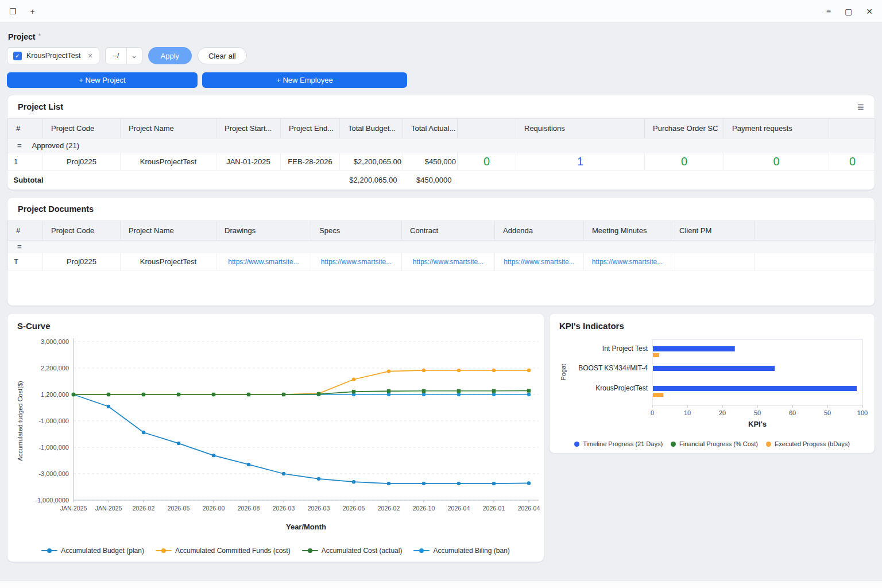 This screenshot has width=882, height=588. I want to click on col-project-end: Project End..., so click(310, 129).